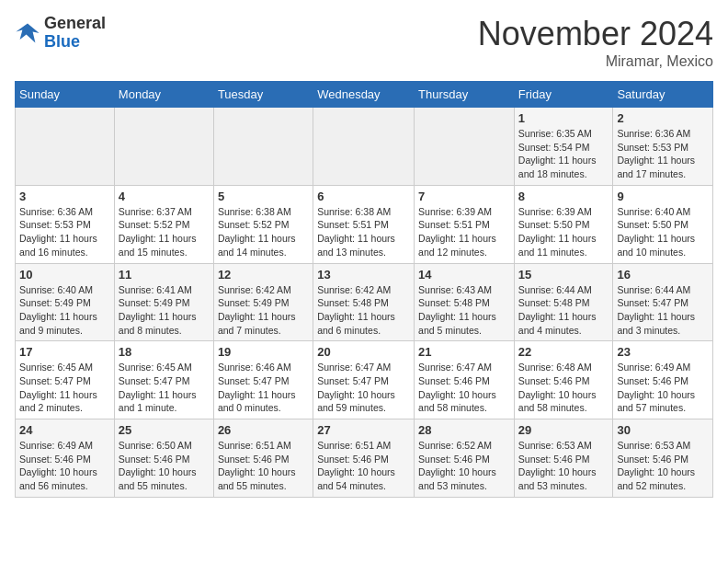 This screenshot has width=728, height=563. Describe the element at coordinates (464, 431) in the screenshot. I see `day-number: 28` at that location.